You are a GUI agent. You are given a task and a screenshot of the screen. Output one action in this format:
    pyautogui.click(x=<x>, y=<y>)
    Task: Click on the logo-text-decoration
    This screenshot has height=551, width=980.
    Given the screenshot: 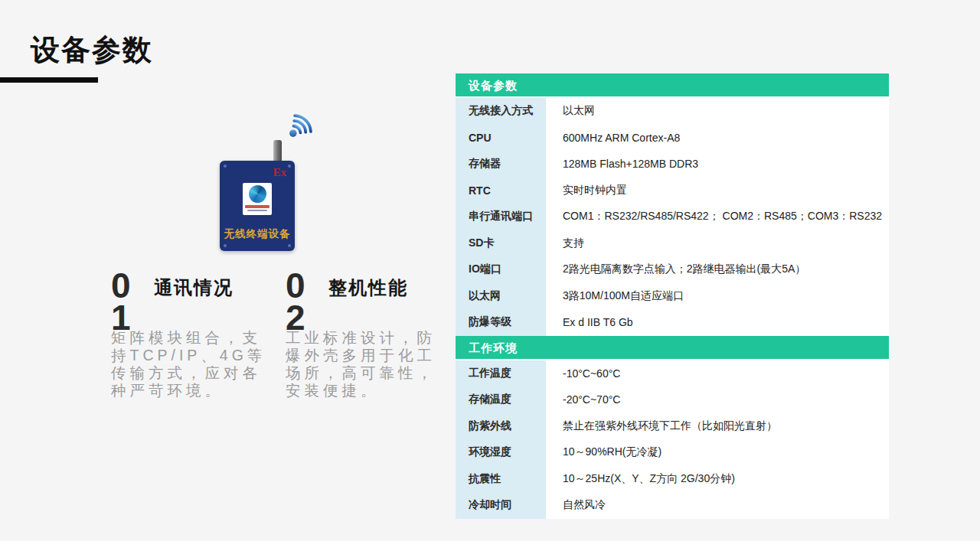 What is the action you would take?
    pyautogui.click(x=257, y=207)
    